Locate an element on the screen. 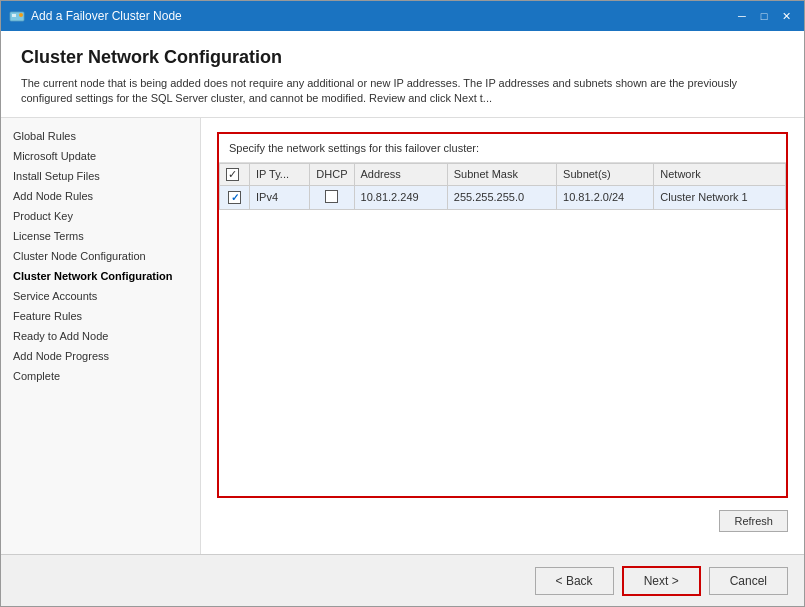  row-ip-type: IPv4 is located at coordinates (280, 197).